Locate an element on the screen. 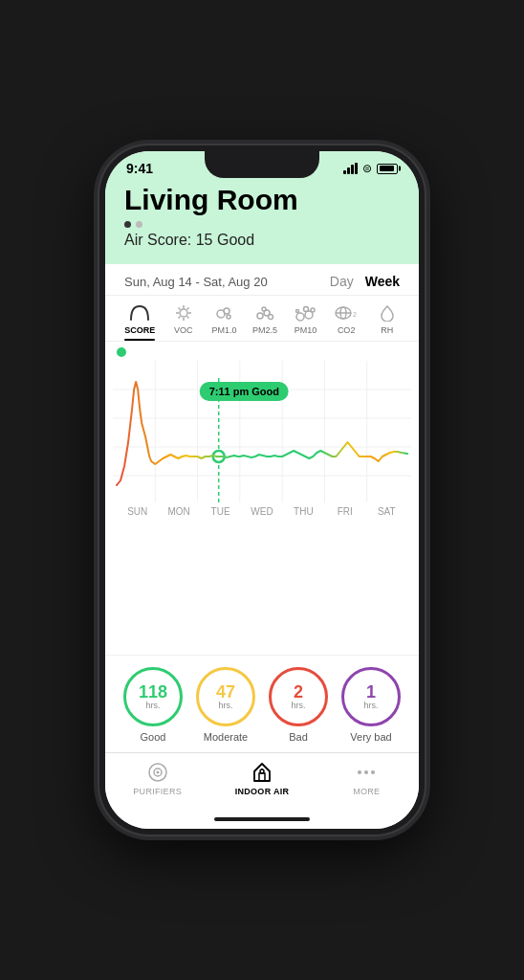 The image size is (524, 980). stat-bad: 2 hrs. Bad is located at coordinates (298, 704).